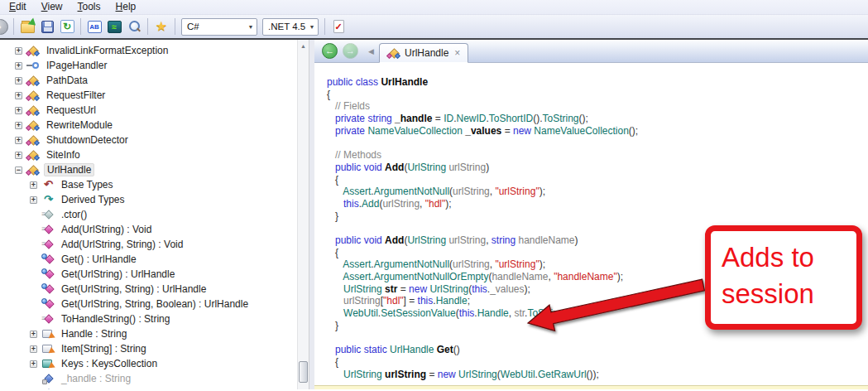 This screenshot has width=868, height=391. I want to click on tree-item-label: SiteInfo, so click(63, 155).